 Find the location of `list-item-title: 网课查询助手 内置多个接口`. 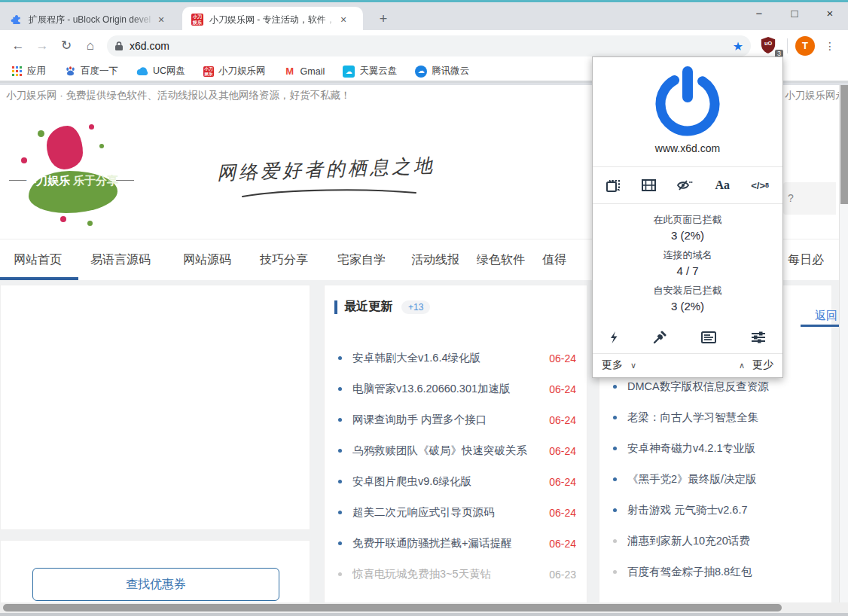

list-item-title: 网课查询助手 内置多个接口 is located at coordinates (447, 420).